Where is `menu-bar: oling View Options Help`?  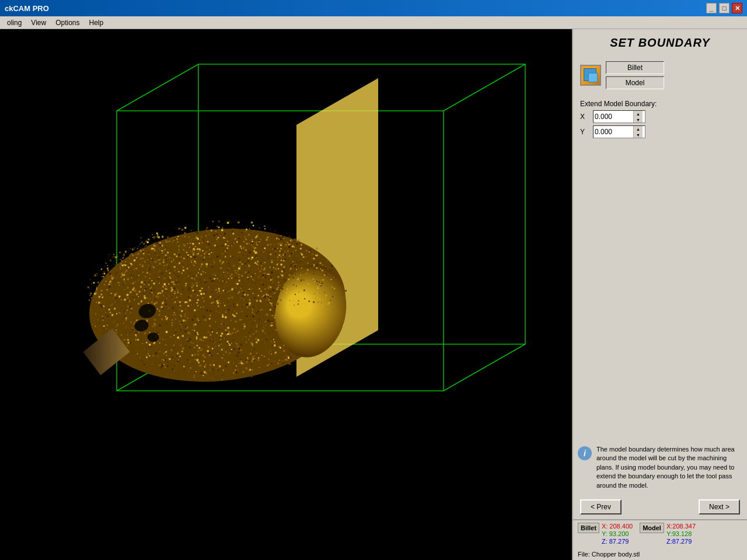
menu-bar: oling View Options Help is located at coordinates (374, 23).